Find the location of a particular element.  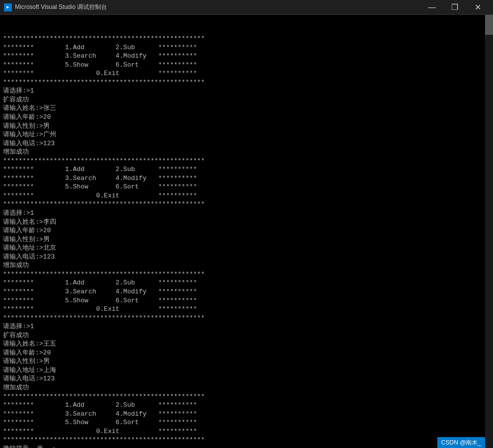

console-line: 请输入姓名:>张三 is located at coordinates (243, 108).